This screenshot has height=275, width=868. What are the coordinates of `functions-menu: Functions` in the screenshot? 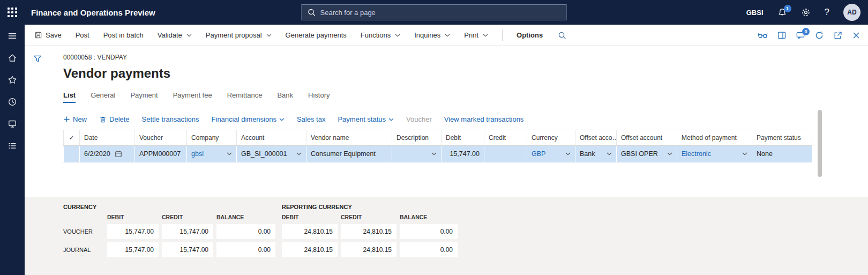 It's located at (380, 35).